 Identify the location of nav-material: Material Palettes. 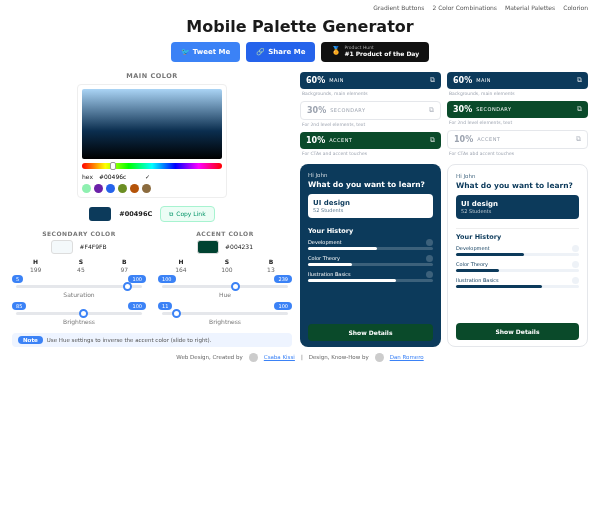
(530, 8).